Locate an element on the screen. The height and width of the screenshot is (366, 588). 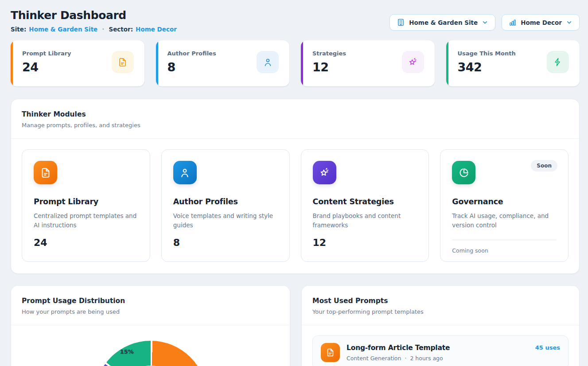
pie-chart-icon is located at coordinates (463, 173).